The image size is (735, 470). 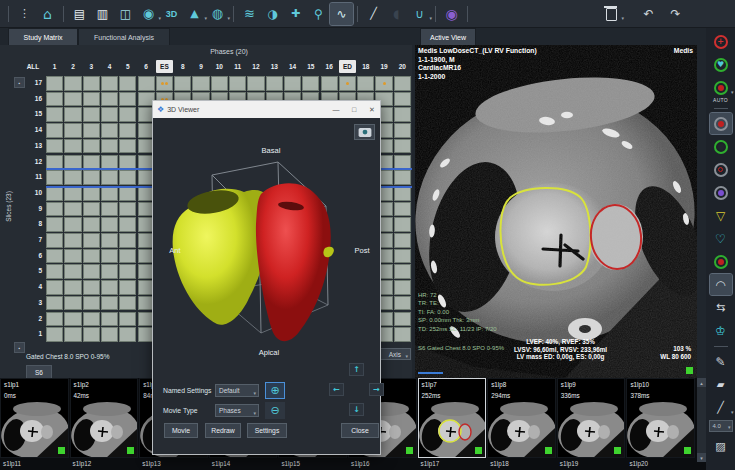 I want to click on dropdown-caret: ▾, so click(x=430, y=18).